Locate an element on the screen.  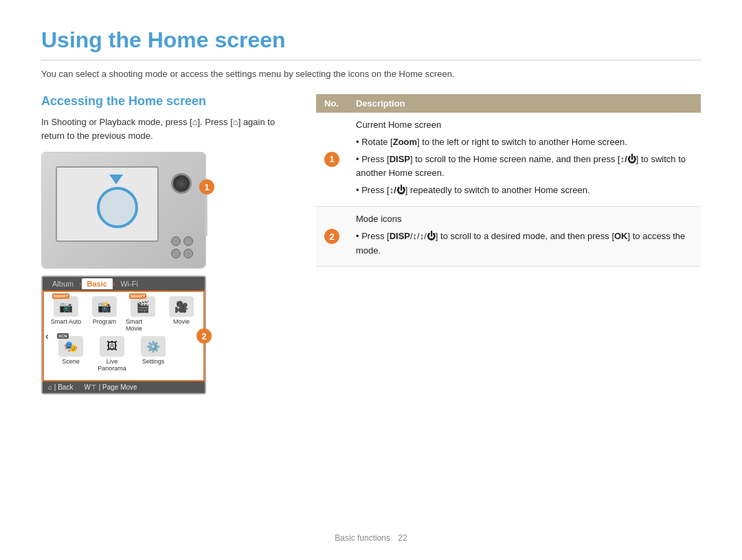
tab-basic: Basic is located at coordinates (98, 284).